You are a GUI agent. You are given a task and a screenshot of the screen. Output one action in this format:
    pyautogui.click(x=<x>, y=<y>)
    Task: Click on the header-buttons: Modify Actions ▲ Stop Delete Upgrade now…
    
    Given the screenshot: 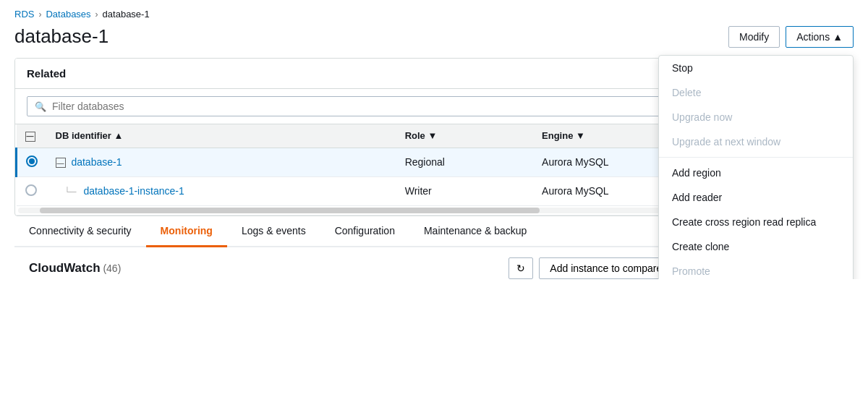 What is the action you would take?
    pyautogui.click(x=791, y=37)
    